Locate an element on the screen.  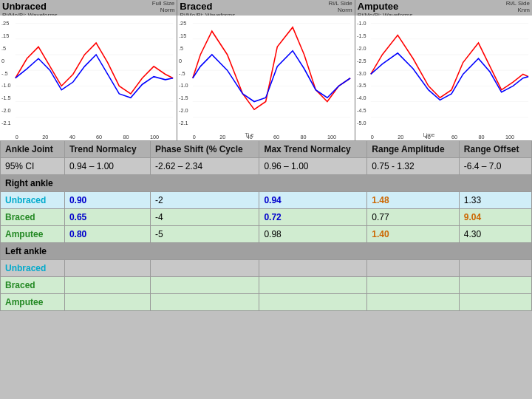
right-braced-row: Braced 0.65 -4 0.72 0.77 9.04 is located at coordinates (266, 217).